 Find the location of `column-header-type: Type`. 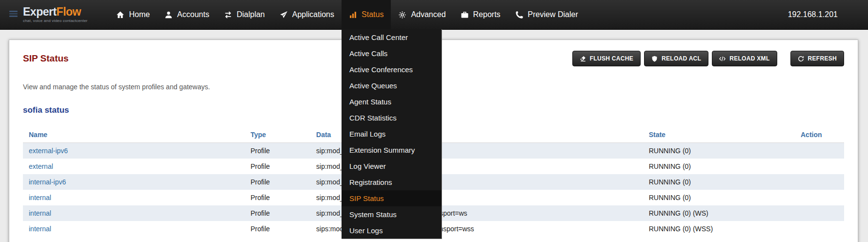

column-header-type: Type is located at coordinates (277, 135).